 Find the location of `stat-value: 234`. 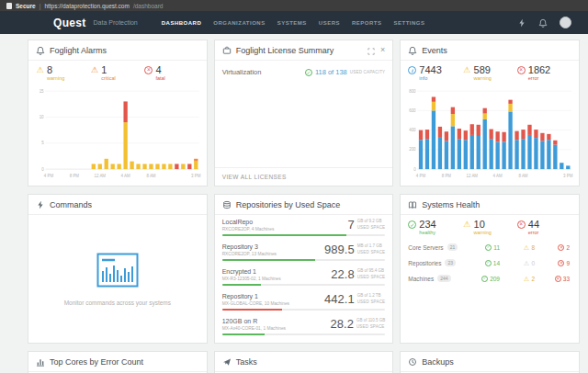

stat-value: 234 is located at coordinates (427, 224).